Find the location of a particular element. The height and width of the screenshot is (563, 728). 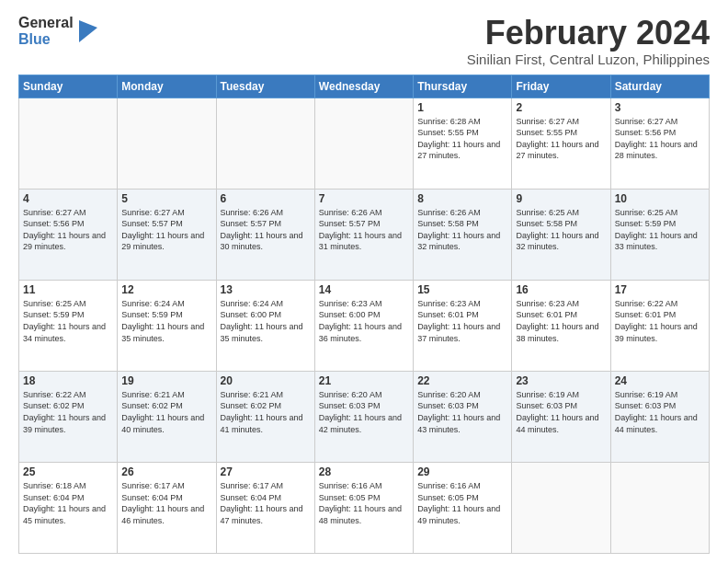

day-info: Sunrise: 6:18 AMSunset: 6:04 PMDaylight:… is located at coordinates (68, 503).